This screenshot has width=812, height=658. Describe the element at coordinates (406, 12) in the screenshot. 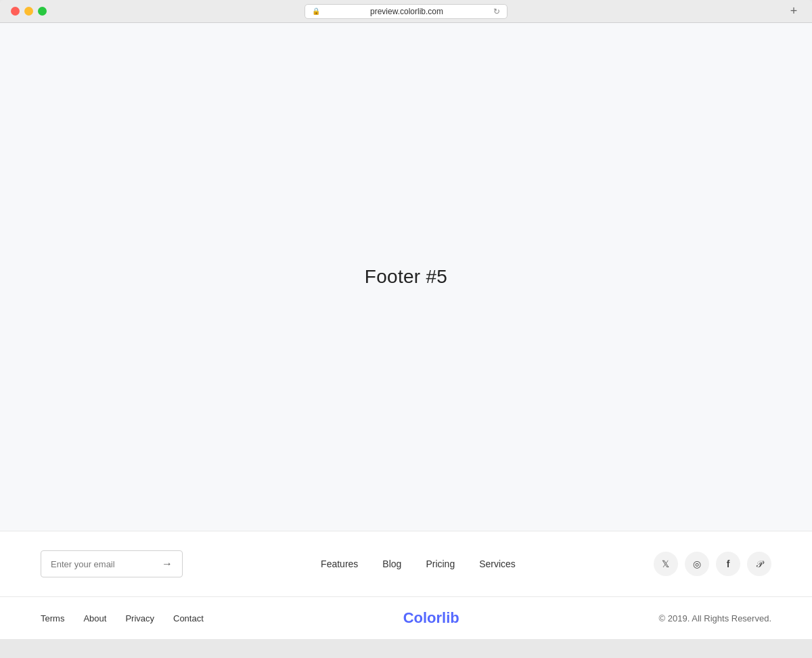

I see `browser-titlebar: 🔒 preview.colorlib.com ↻ +` at that location.